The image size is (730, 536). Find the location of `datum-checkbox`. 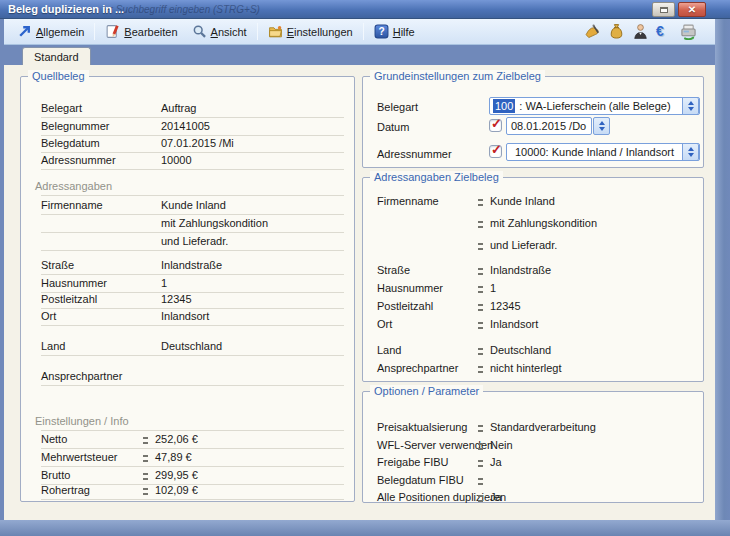

datum-checkbox is located at coordinates (496, 126).